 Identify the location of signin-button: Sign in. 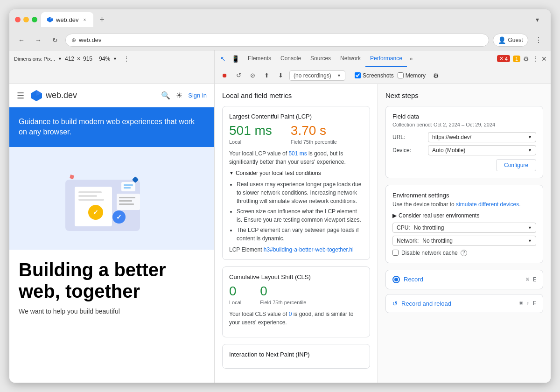
(197, 95).